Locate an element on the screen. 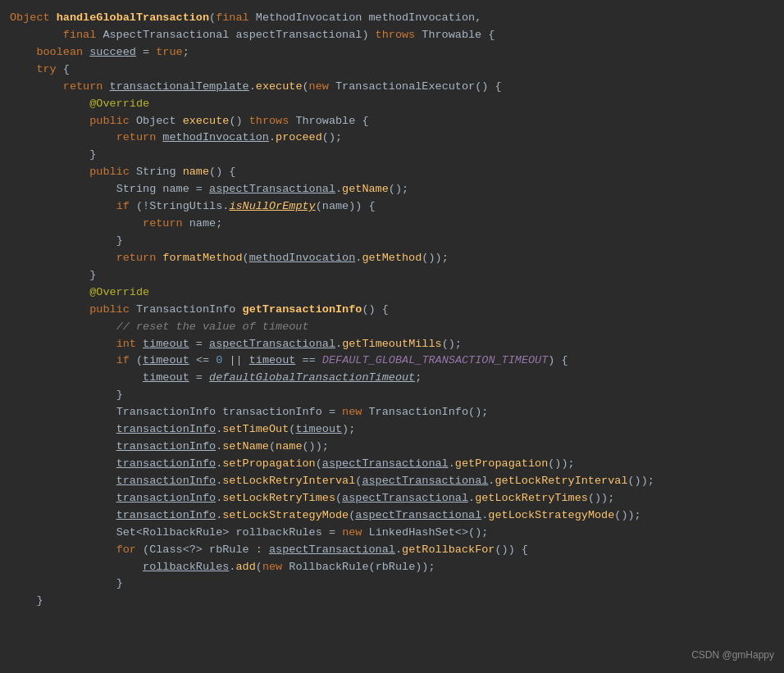 This screenshot has height=673, width=784. code-line-31: transactionInfo.setLockRetryInterval(asp… is located at coordinates (389, 482).